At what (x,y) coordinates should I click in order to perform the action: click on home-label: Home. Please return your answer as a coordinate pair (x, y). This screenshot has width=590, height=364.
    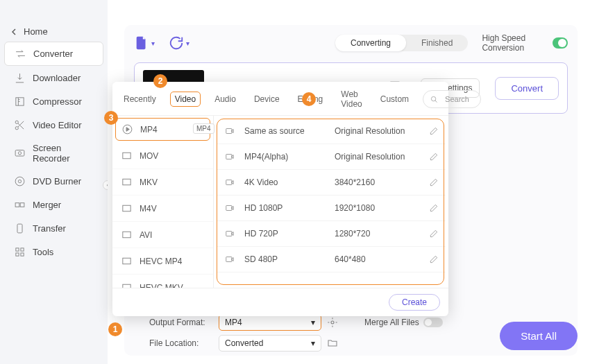
    Looking at the image, I should click on (36, 32).